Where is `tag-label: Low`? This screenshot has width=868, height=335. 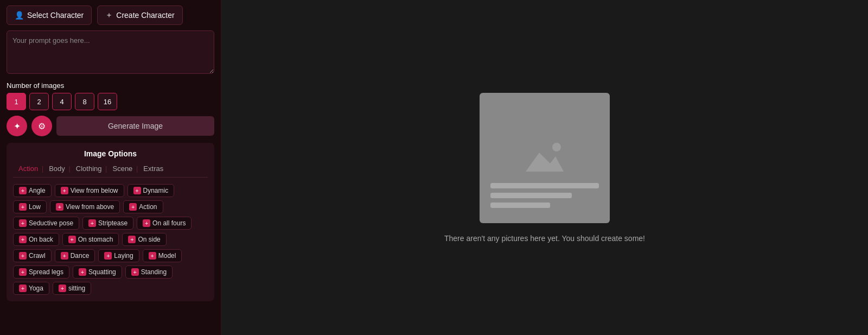 tag-label: Low is located at coordinates (35, 207).